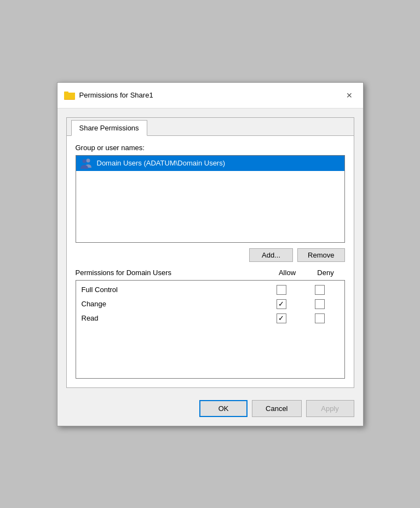 The width and height of the screenshot is (420, 508). I want to click on tab-share-permissions: Share Permissions, so click(110, 128).